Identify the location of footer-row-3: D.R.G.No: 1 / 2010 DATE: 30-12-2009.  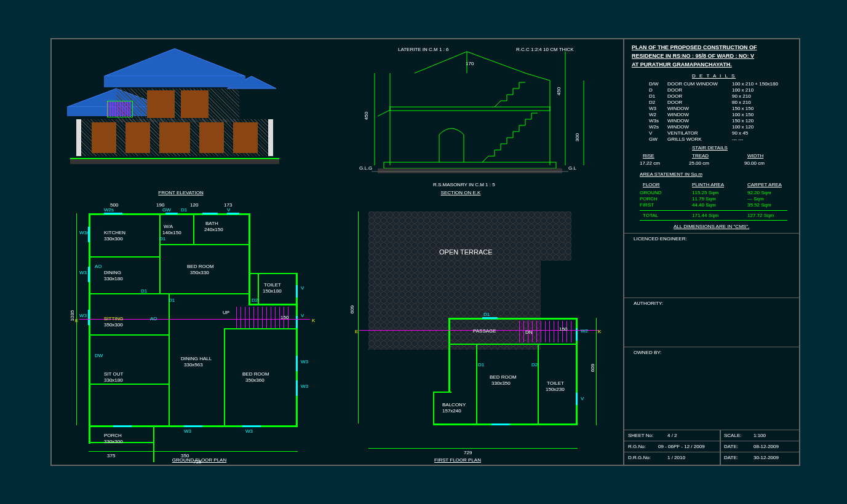
(712, 459).